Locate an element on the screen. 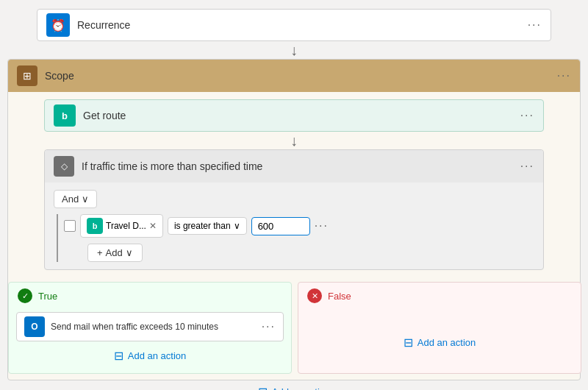 The image size is (588, 390). false-panel-header: ✕ False is located at coordinates (440, 296).